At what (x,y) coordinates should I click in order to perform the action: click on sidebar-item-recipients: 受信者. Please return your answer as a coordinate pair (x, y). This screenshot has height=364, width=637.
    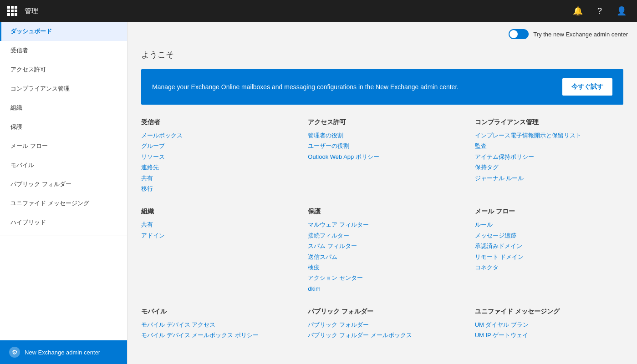
    Looking at the image, I should click on (64, 51).